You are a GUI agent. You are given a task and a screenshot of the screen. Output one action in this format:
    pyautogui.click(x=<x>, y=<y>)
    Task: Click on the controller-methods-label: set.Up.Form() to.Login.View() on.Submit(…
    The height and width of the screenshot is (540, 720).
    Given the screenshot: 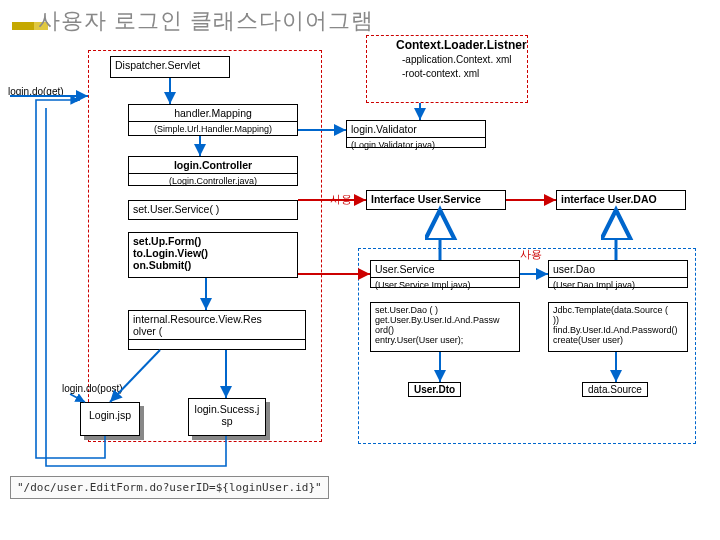 What is the action you would take?
    pyautogui.click(x=213, y=253)
    